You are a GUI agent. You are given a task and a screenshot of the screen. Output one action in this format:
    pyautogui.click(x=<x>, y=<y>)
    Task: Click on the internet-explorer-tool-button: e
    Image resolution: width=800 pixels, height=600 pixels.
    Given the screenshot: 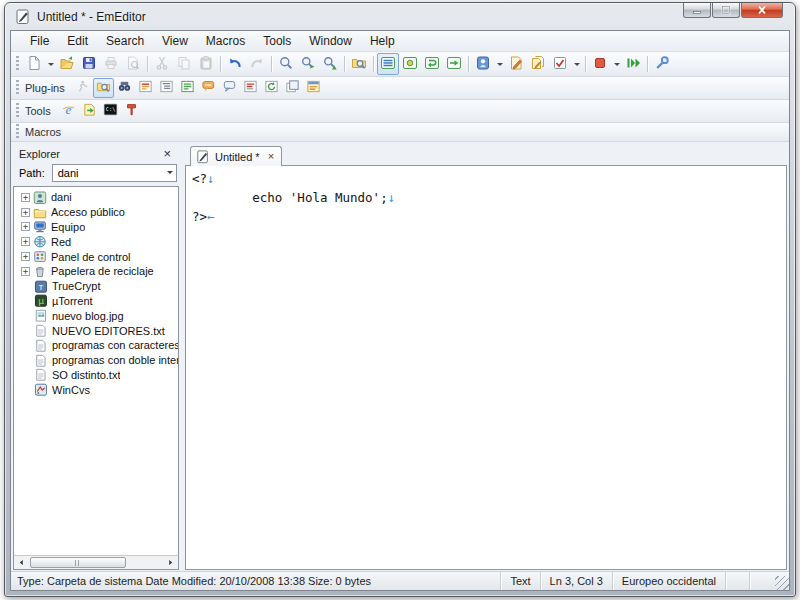 What is the action you would take?
    pyautogui.click(x=68, y=111)
    